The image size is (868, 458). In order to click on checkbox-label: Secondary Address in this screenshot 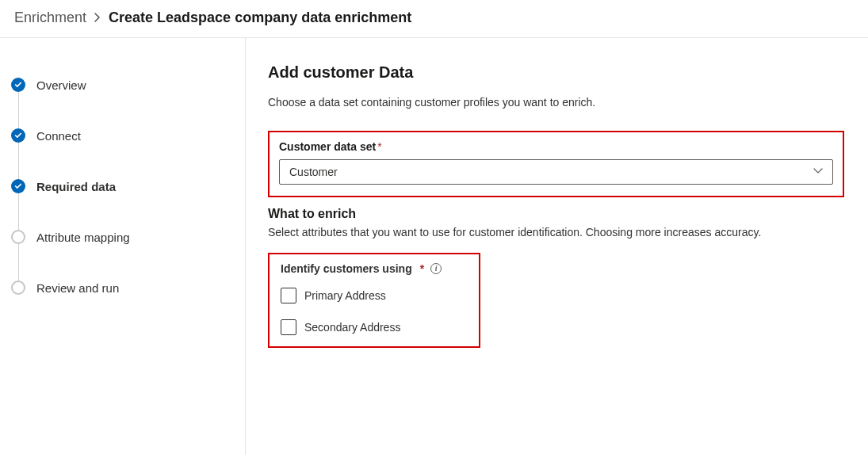, I will do `click(352, 327)`.